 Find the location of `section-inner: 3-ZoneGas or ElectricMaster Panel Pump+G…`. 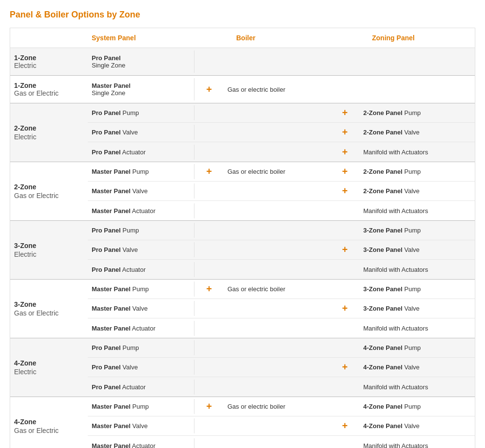

section-inner: 3-ZoneGas or ElectricMaster Panel Pump+G… is located at coordinates (242, 309).